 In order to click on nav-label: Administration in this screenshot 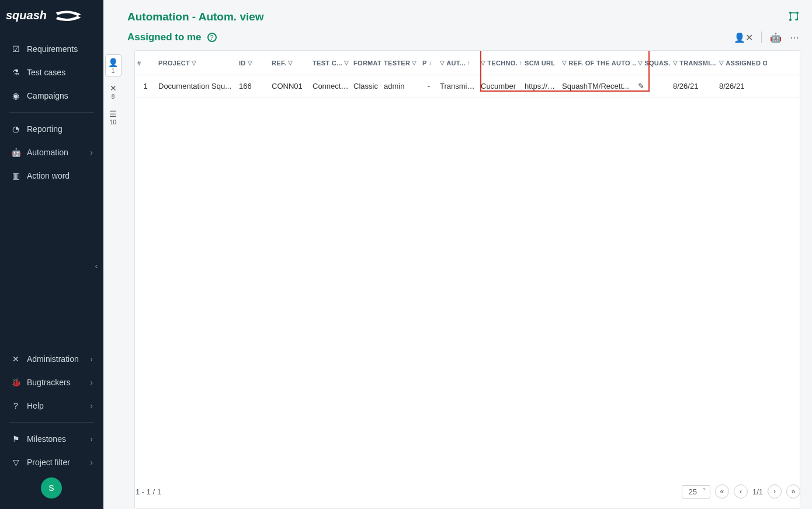, I will do `click(53, 359)`.